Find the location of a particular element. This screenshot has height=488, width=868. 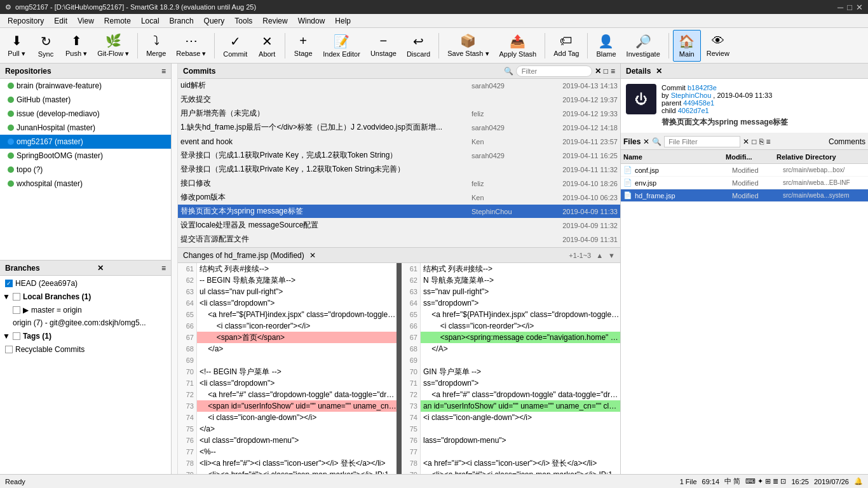

commit-row: 登录接口（完成1.1获取Private Key，1.2获取Token Strin… is located at coordinates (399, 170).